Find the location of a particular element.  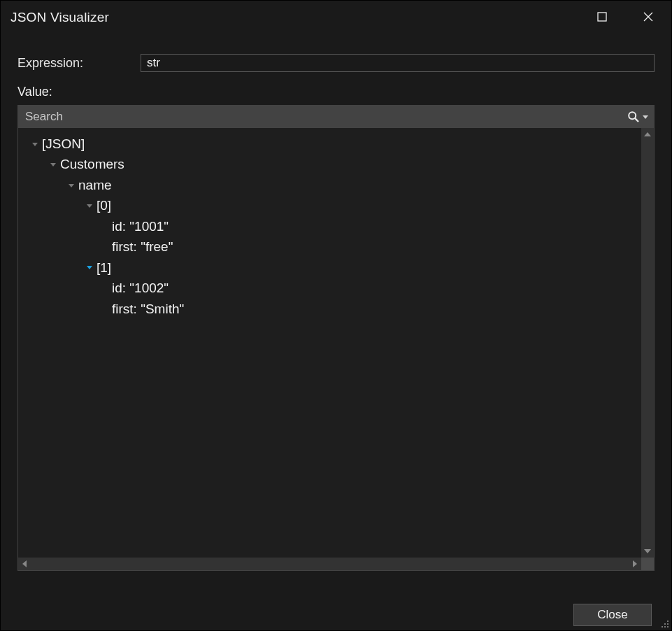

resize-grip is located at coordinates (664, 623).